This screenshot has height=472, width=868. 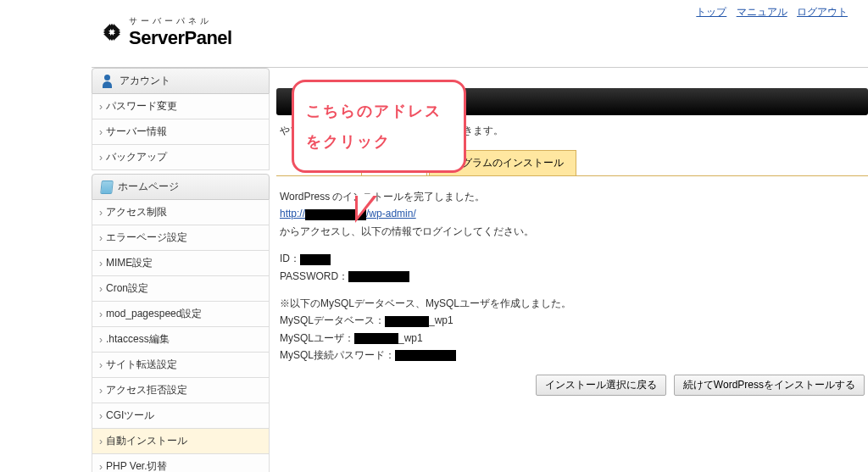 What do you see at coordinates (601, 385) in the screenshot?
I see `back-button: インストール選択に戻る` at bounding box center [601, 385].